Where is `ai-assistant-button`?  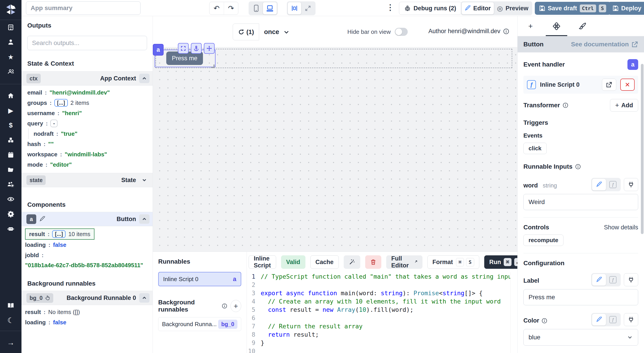 ai-assistant-button is located at coordinates (352, 262).